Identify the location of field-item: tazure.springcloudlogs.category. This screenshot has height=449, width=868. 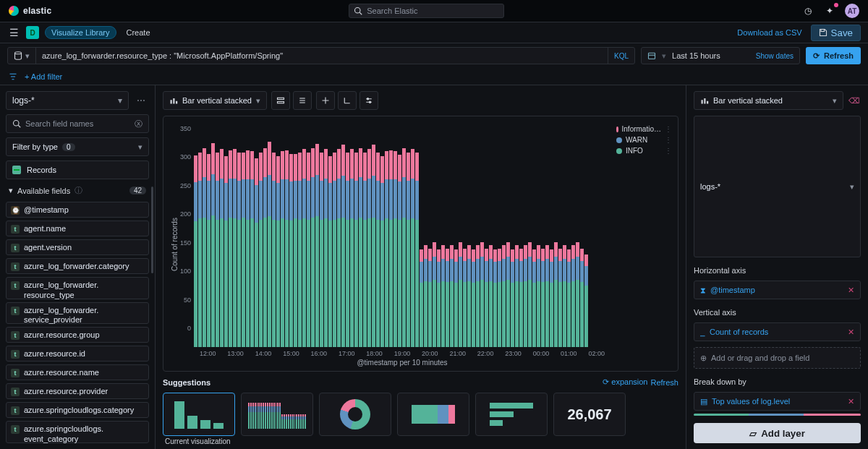
(77, 410).